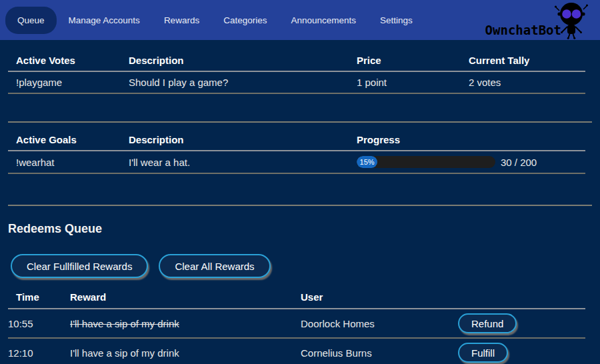  What do you see at coordinates (379, 351) in the screenshot?
I see `redeem-user: Cornelius Burns` at bounding box center [379, 351].